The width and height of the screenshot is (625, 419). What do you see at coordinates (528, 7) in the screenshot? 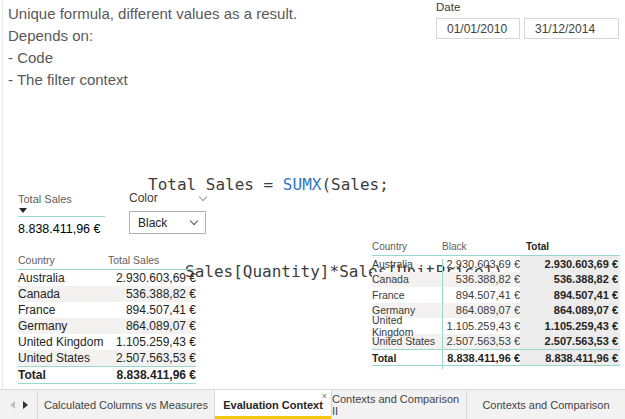
I see `date-slicer-label: Date` at bounding box center [528, 7].